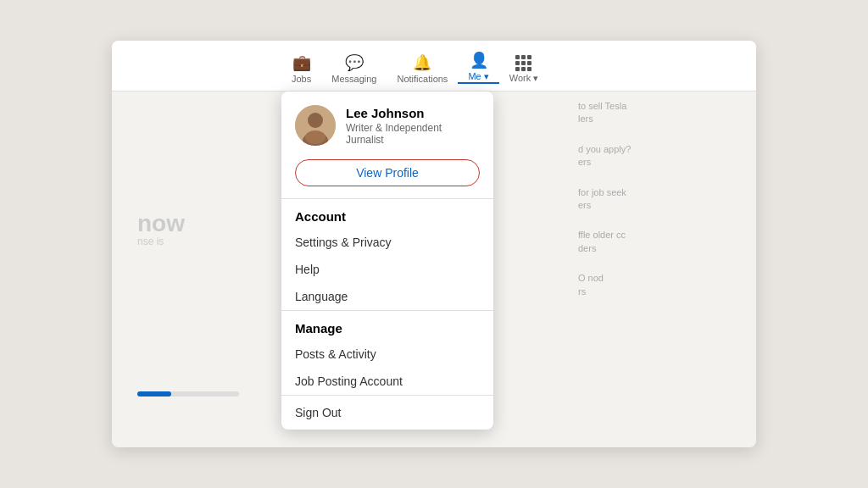 The height and width of the screenshot is (488, 868). What do you see at coordinates (413, 134) in the screenshot?
I see `user-title: Writer & Independent Jurnalist` at bounding box center [413, 134].